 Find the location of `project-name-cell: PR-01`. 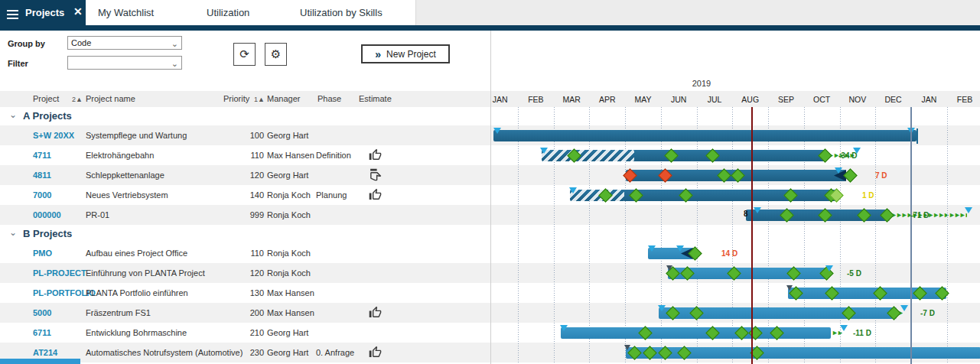

project-name-cell: PR-01 is located at coordinates (98, 215).